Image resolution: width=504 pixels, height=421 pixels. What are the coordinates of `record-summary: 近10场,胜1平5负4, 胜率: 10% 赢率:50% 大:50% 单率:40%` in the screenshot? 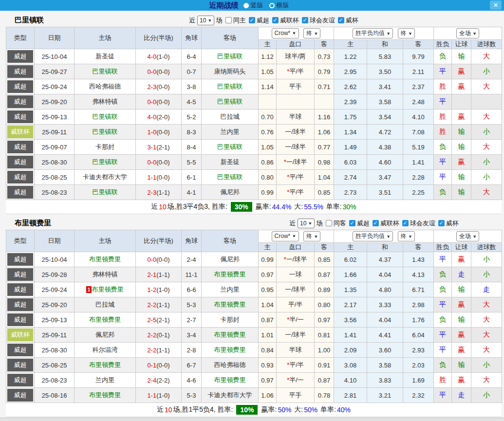 It's located at (254, 410).